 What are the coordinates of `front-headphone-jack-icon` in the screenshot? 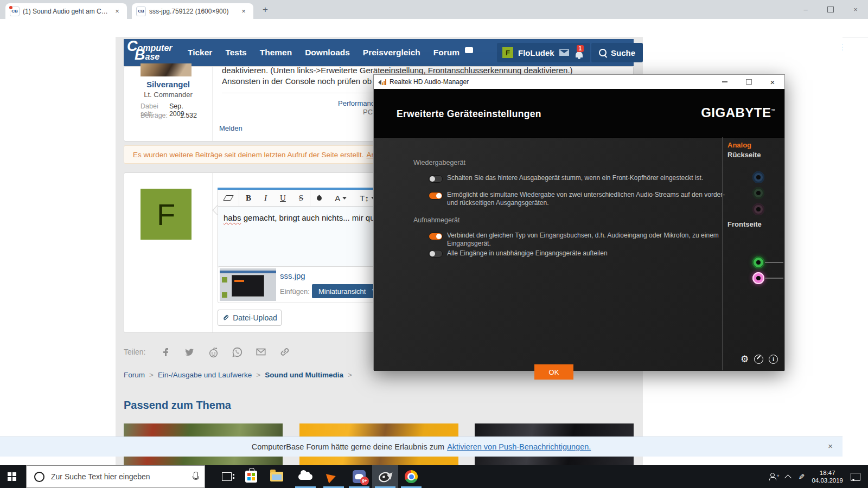 It's located at (758, 262).